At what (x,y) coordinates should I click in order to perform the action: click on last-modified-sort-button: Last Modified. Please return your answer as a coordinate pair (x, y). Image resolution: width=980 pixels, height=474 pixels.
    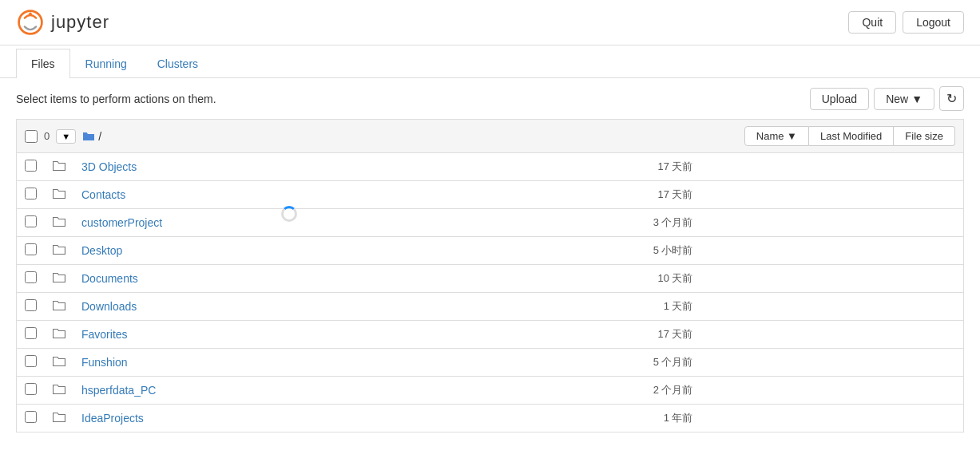
    Looking at the image, I should click on (851, 136).